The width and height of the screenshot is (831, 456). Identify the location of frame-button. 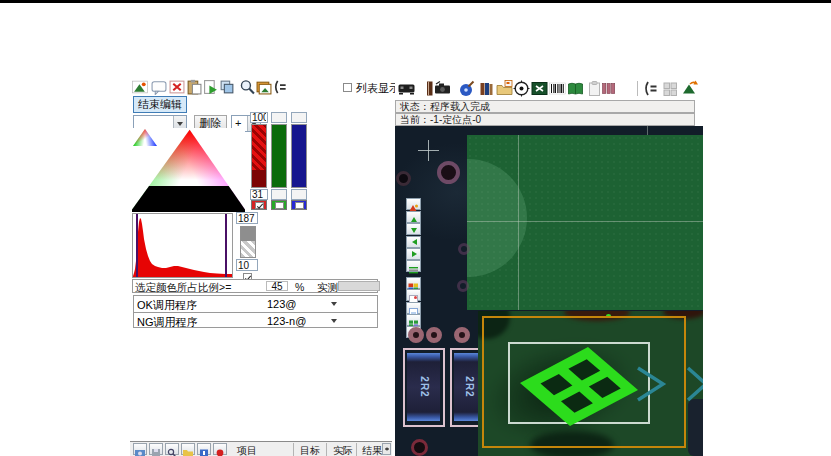
(414, 308).